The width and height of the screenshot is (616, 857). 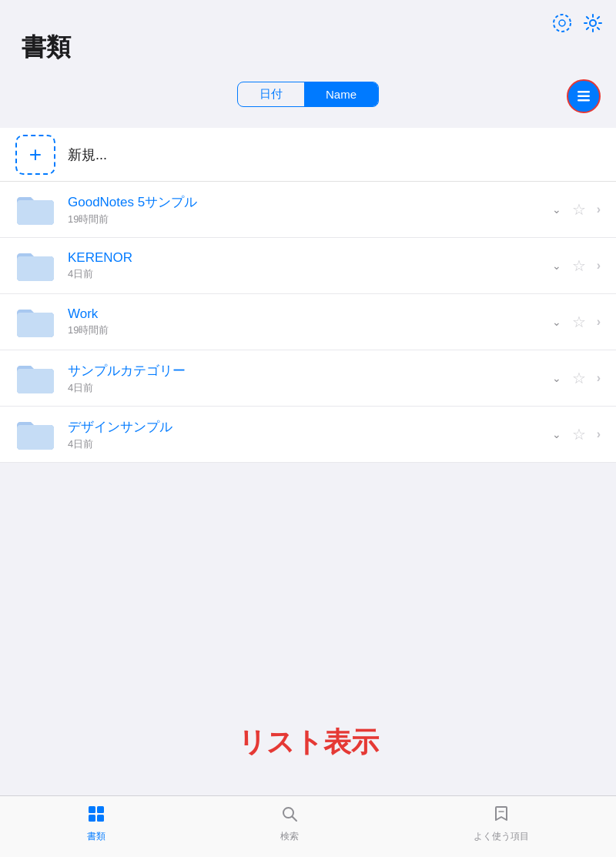 What do you see at coordinates (88, 155) in the screenshot?
I see `new-item-label: 新規...` at bounding box center [88, 155].